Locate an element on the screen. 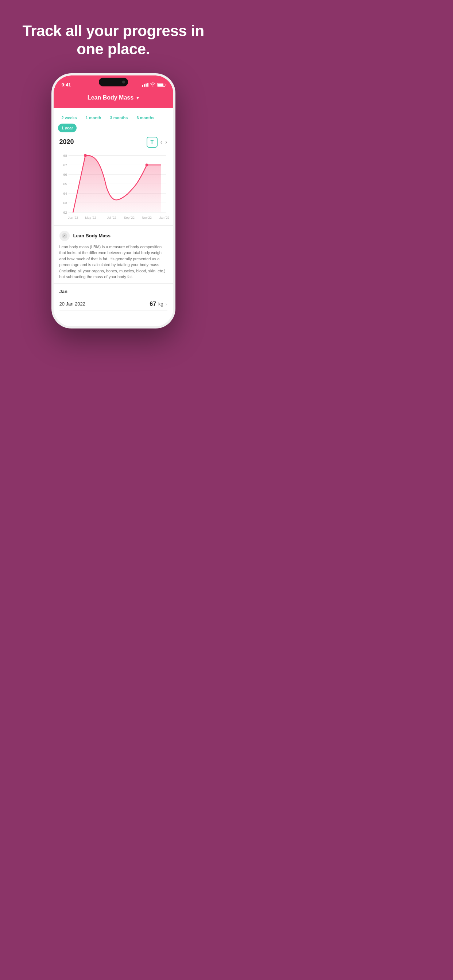 Image resolution: width=453 pixels, height=980 pixels. leaf-icon is located at coordinates (65, 236).